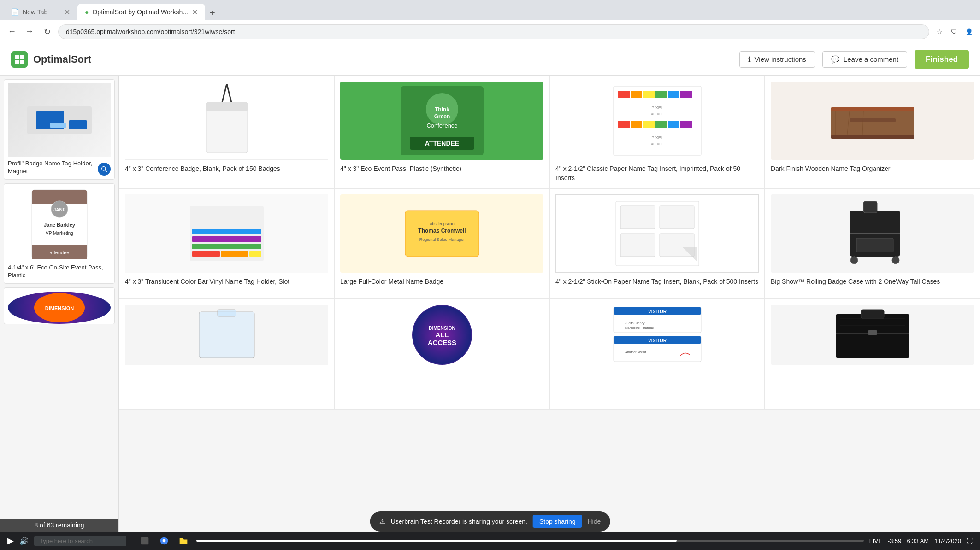 Image resolution: width=980 pixels, height=550 pixels. What do you see at coordinates (59, 306) in the screenshot?
I see `sidebar-item-dimension: DIMENSION` at bounding box center [59, 306].